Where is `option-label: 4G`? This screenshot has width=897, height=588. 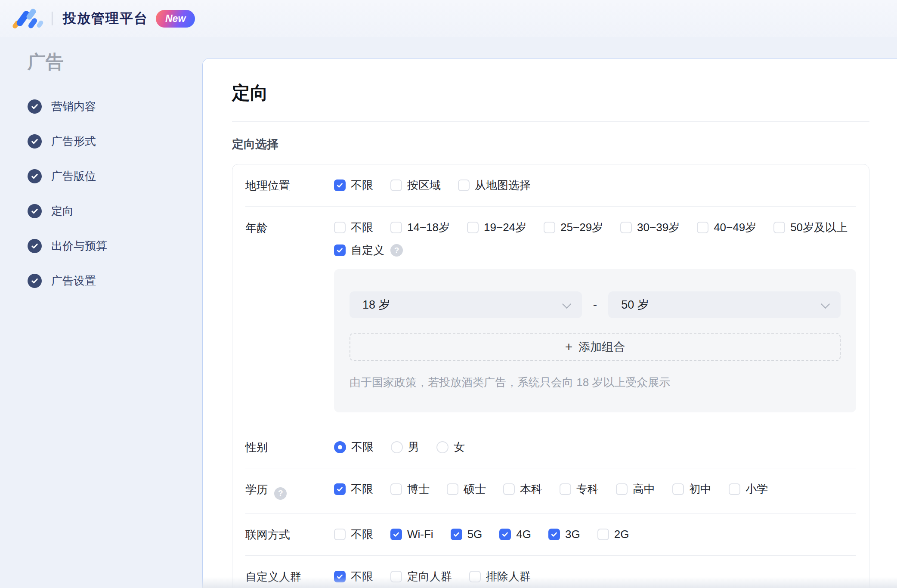 option-label: 4G is located at coordinates (523, 535).